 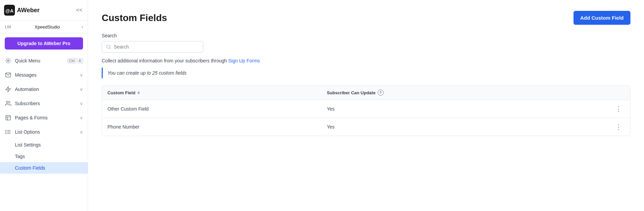 I want to click on quick-menu-icon, so click(x=8, y=61).